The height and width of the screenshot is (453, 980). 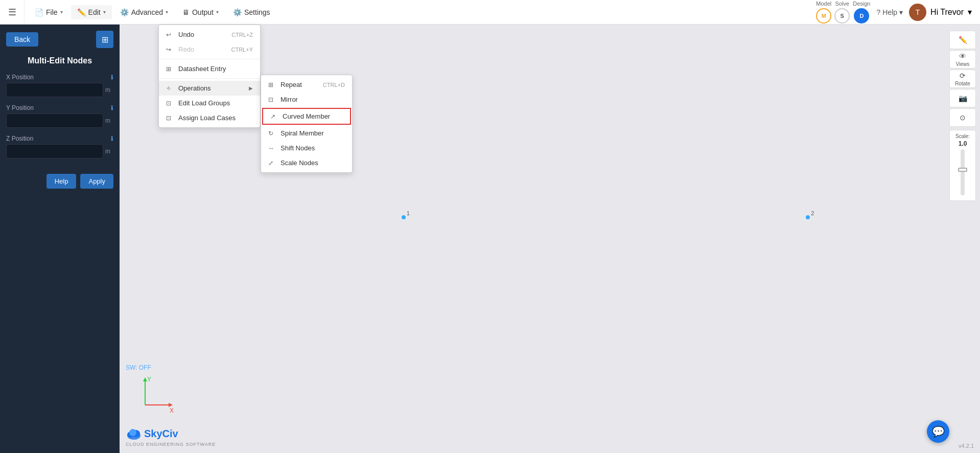 What do you see at coordinates (963, 116) in the screenshot?
I see `right-toolbar: ✏️ 👁 Views ⟳ Rotate 📷 ⊙ Scale: 1.0` at bounding box center [963, 116].